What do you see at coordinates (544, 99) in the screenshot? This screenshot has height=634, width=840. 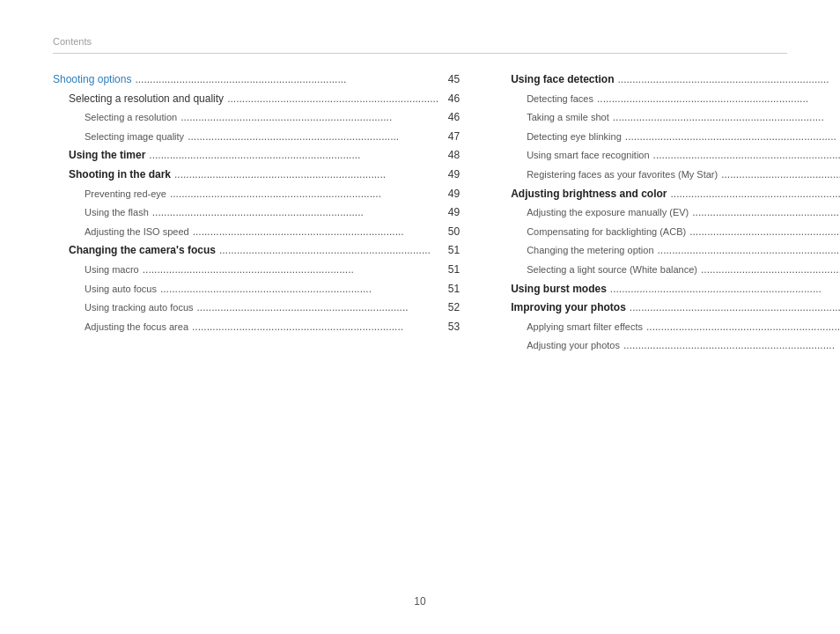 I see `toc-label: Detecting faces` at bounding box center [544, 99].